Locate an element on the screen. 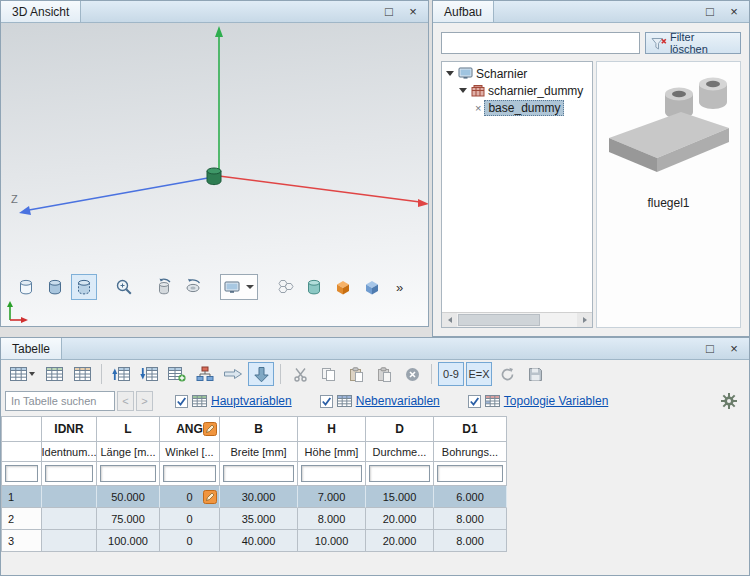 This screenshot has width=750, height=576. insert-row-above-button is located at coordinates (121, 374).